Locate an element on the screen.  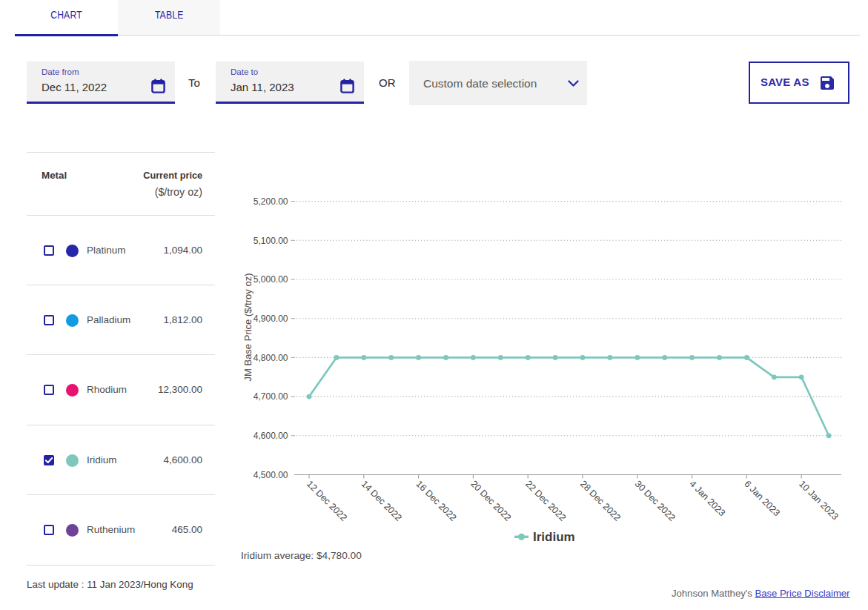
svg-text: 30 Dec 2022 is located at coordinates (655, 501).